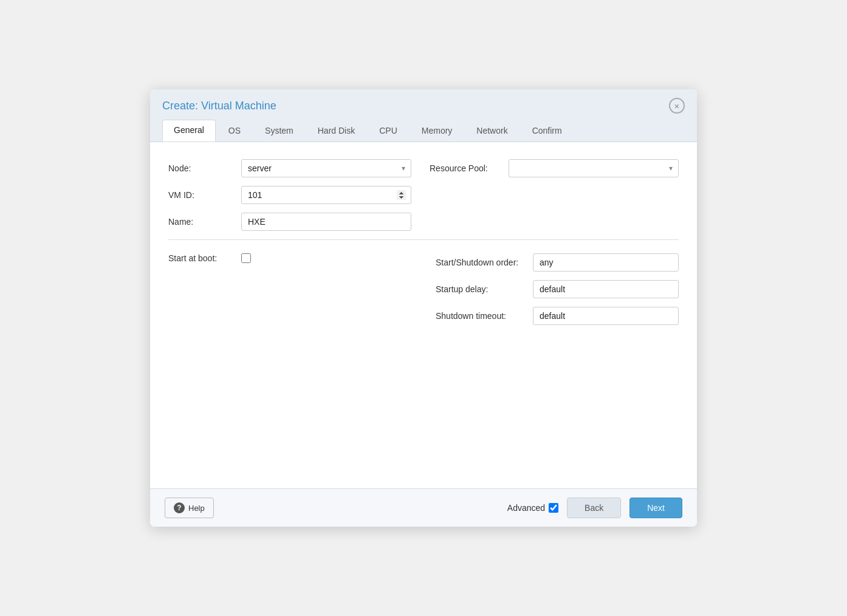  What do you see at coordinates (423, 115) in the screenshot?
I see `dialog-header: Create: Virtual Machine × General OS Sys…` at bounding box center [423, 115].